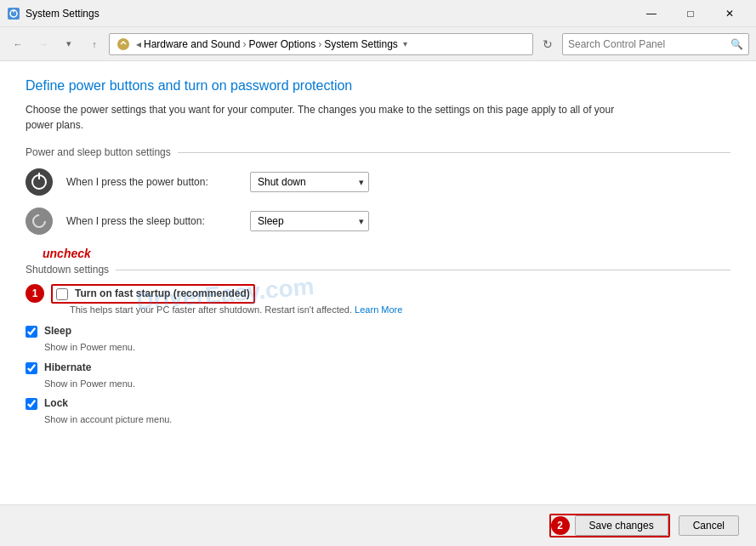 The height and width of the screenshot is (546, 756). What do you see at coordinates (378, 310) in the screenshot?
I see `learn-more-link: Learn More` at bounding box center [378, 310].